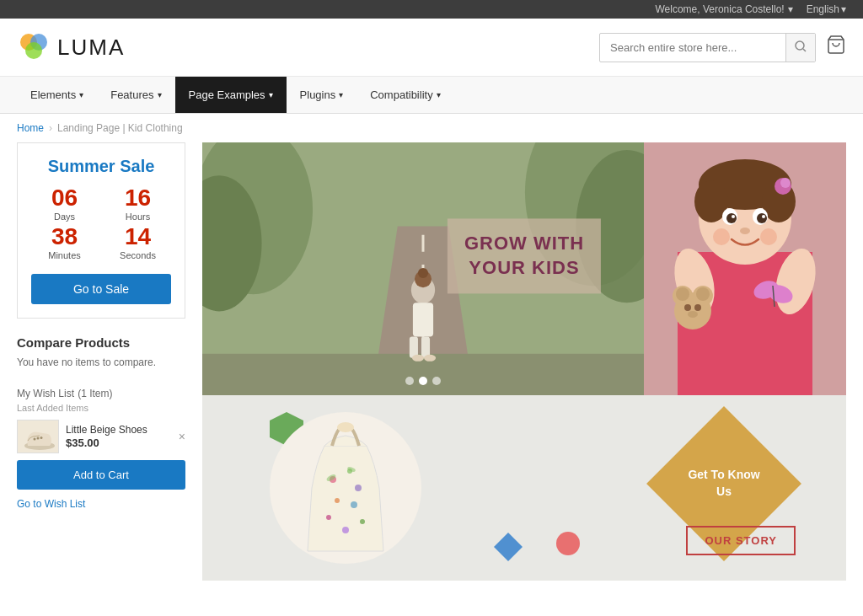 This screenshot has height=616, width=863. Describe the element at coordinates (64, 243) in the screenshot. I see `minutes-block: 38 Minutes` at that location.